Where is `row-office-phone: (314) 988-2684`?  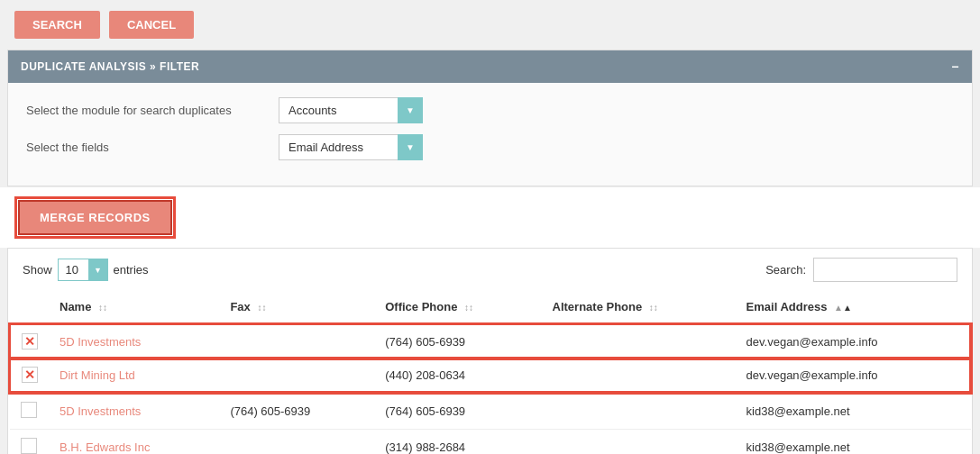
row-office-phone: (314) 988-2684 is located at coordinates (458, 442).